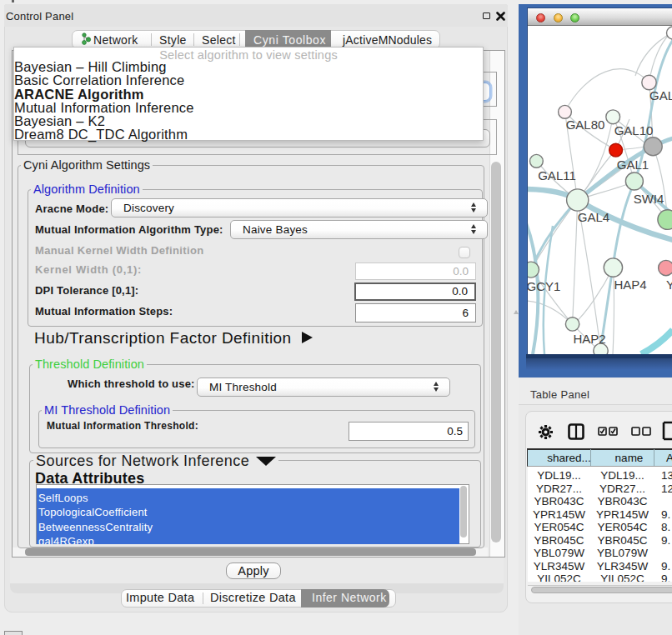 This screenshot has height=635, width=672. What do you see at coordinates (669, 285) in the screenshot?
I see `svg-text: YD` at bounding box center [669, 285].